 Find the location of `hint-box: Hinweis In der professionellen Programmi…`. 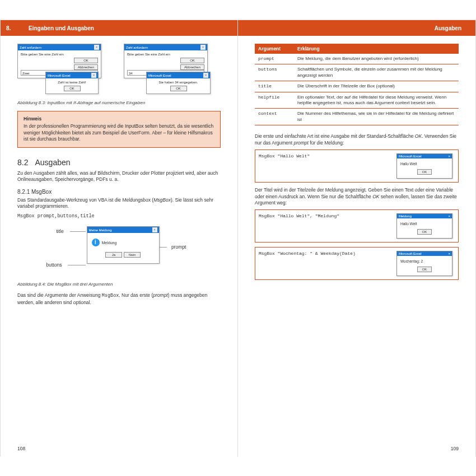

hint-box: Hinweis In der professionellen Programmi… is located at coordinates (119, 129).